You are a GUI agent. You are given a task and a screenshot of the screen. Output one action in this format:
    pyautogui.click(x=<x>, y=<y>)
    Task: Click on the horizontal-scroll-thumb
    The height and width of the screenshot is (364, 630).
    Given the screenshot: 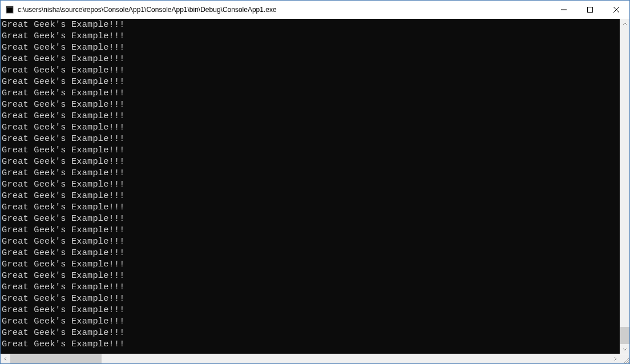 What is the action you would take?
    pyautogui.click(x=56, y=359)
    